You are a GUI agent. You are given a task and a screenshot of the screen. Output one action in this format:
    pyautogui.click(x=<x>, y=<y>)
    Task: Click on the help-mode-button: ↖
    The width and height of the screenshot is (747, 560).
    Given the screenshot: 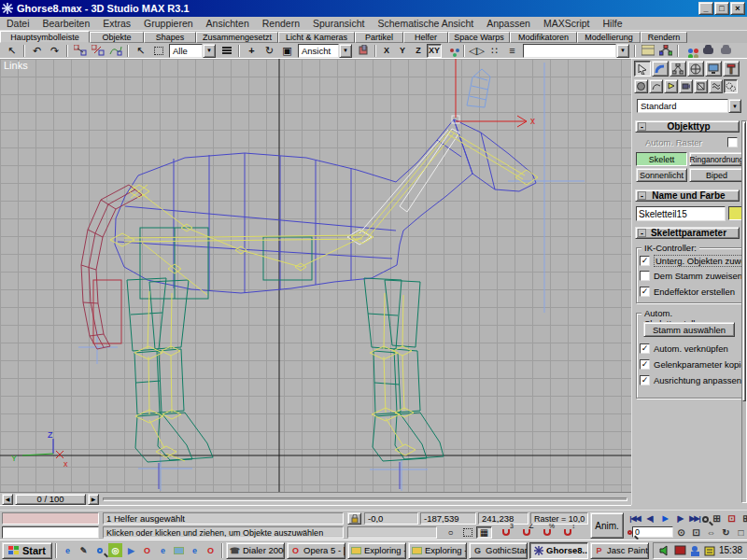 What is the action you would take?
    pyautogui.click(x=11, y=50)
    